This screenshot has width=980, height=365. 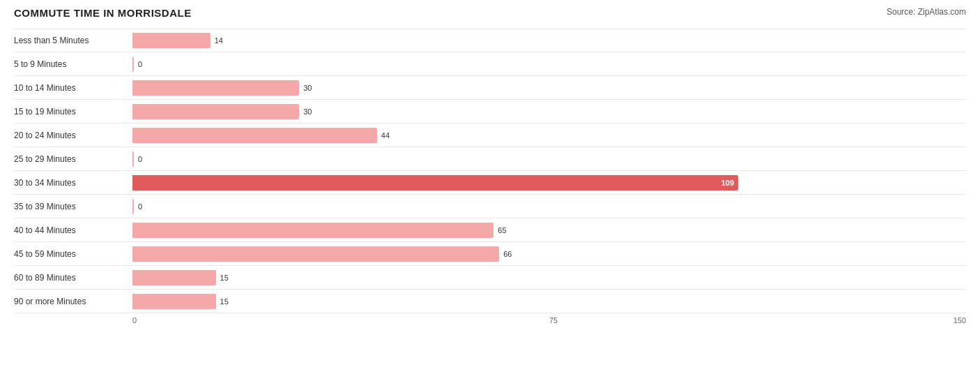 I want to click on bar-row: 30 to 34 Minutes109, so click(x=490, y=183).